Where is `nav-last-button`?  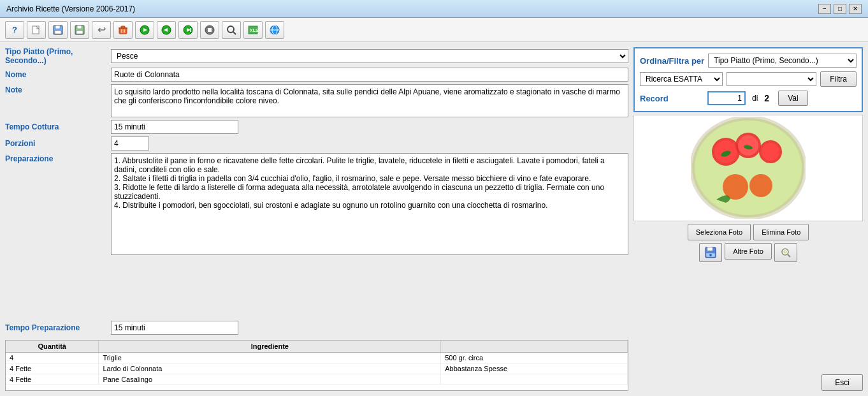
nav-last-button is located at coordinates (210, 30).